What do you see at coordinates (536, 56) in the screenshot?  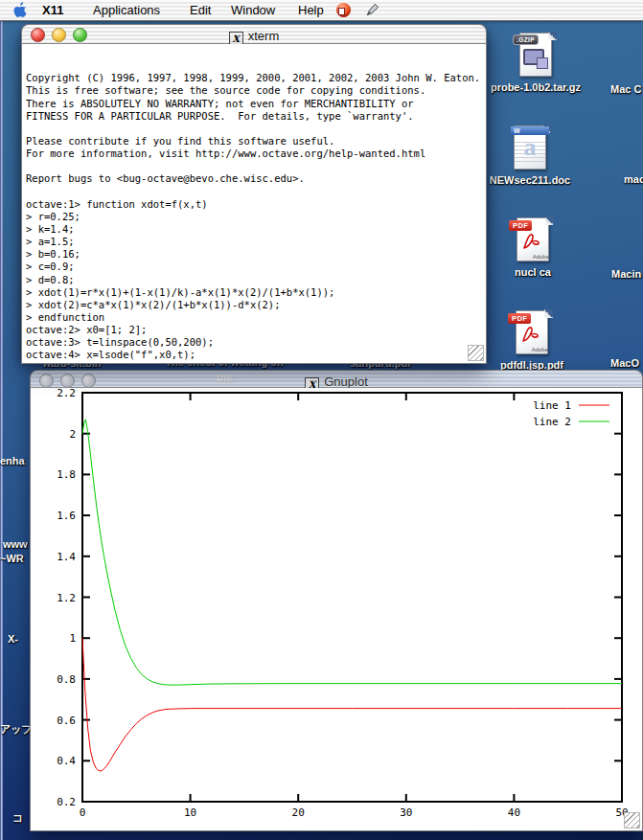 I see `gzip-file-icon: .GZIP` at bounding box center [536, 56].